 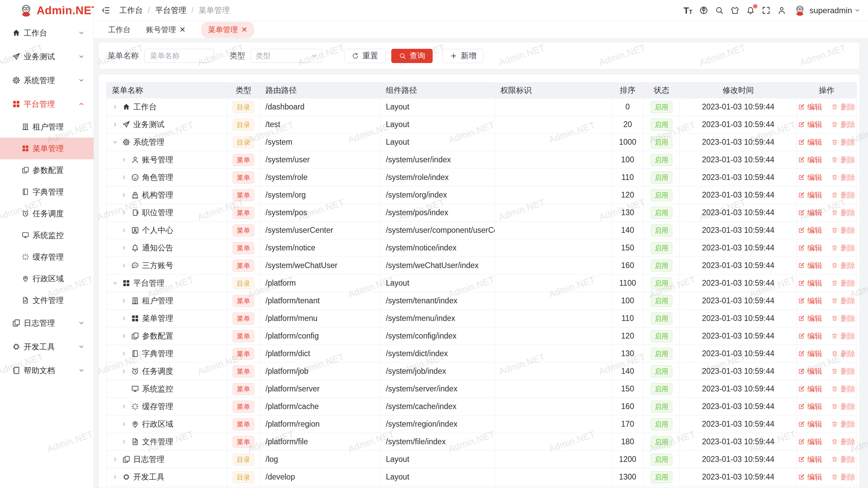 What do you see at coordinates (800, 11) in the screenshot?
I see `avatar` at bounding box center [800, 11].